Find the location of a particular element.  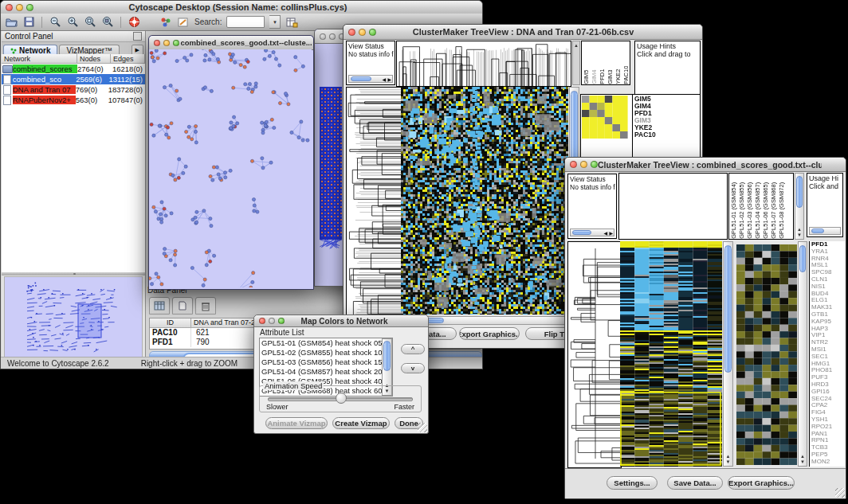

main-titlebar: Cytoscape Desktop (Session Name: collins… is located at coordinates (241, 8).